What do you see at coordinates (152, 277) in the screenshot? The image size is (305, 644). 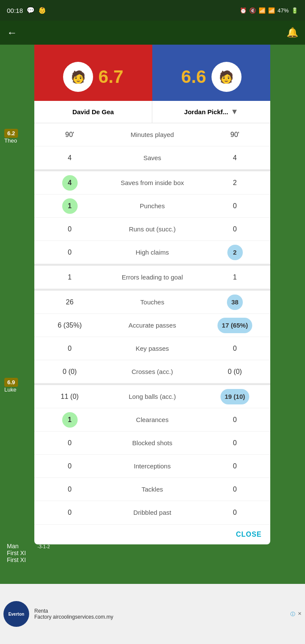 I see `stat-row: 1Errors leading to goal1` at bounding box center [152, 277].